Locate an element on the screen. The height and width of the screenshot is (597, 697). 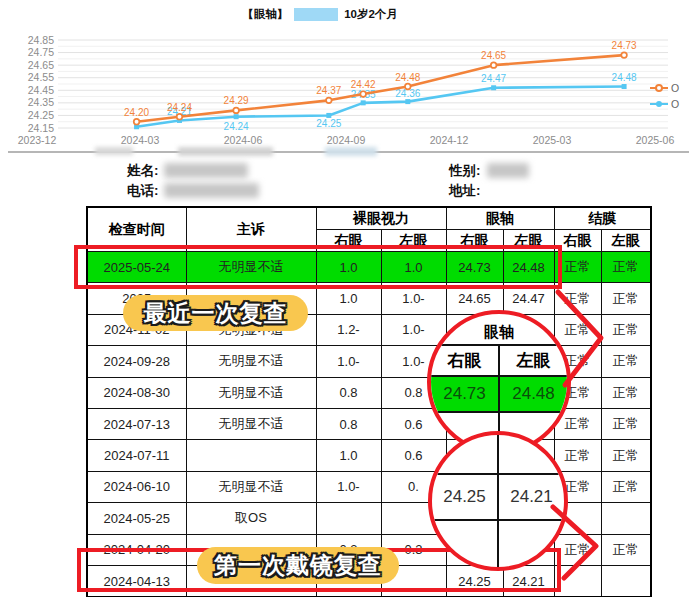
magnifier-right-eye-header: 右眼 is located at coordinates (466, 360).